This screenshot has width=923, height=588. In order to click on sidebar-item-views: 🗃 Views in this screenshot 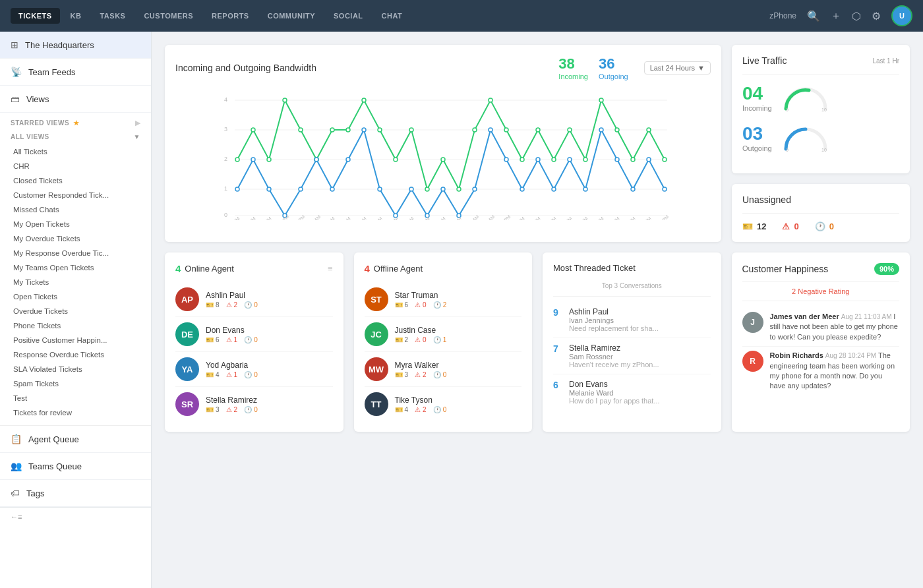, I will do `click(75, 99)`.